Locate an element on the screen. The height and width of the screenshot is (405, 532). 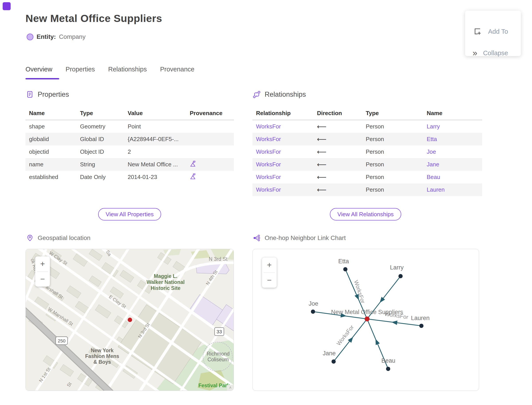
node-etta is located at coordinates (346, 270).